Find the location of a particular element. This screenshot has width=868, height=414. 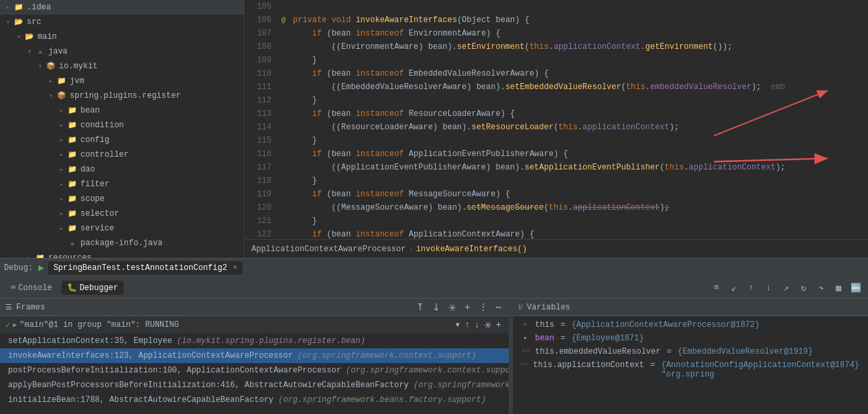

line-code: if (bean instanceof EnvironmentAware) { is located at coordinates (395, 33).